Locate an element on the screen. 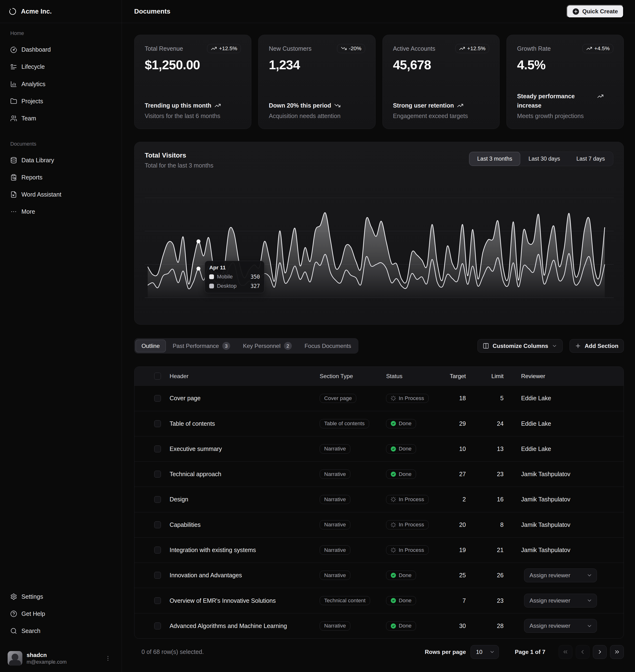 This screenshot has width=635, height=672. range-option-last-30-days: Last 30 days is located at coordinates (544, 159).